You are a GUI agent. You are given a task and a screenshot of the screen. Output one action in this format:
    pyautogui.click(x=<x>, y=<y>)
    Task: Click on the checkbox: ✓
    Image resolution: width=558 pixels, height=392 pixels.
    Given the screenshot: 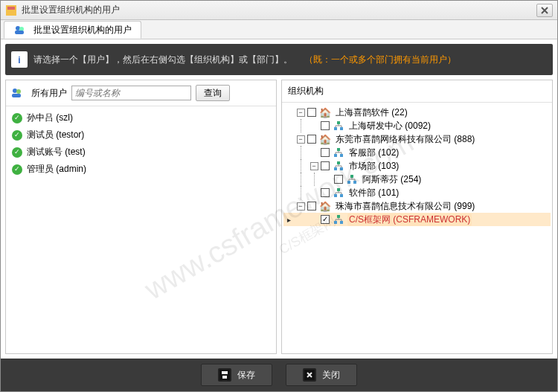 What is the action you would take?
    pyautogui.click(x=325, y=219)
    